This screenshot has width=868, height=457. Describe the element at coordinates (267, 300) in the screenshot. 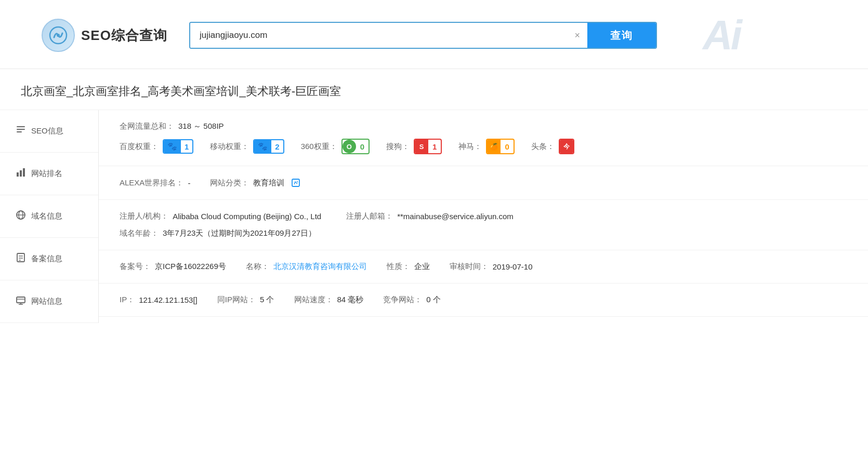

I see `same-ip-value: 5 个` at that location.